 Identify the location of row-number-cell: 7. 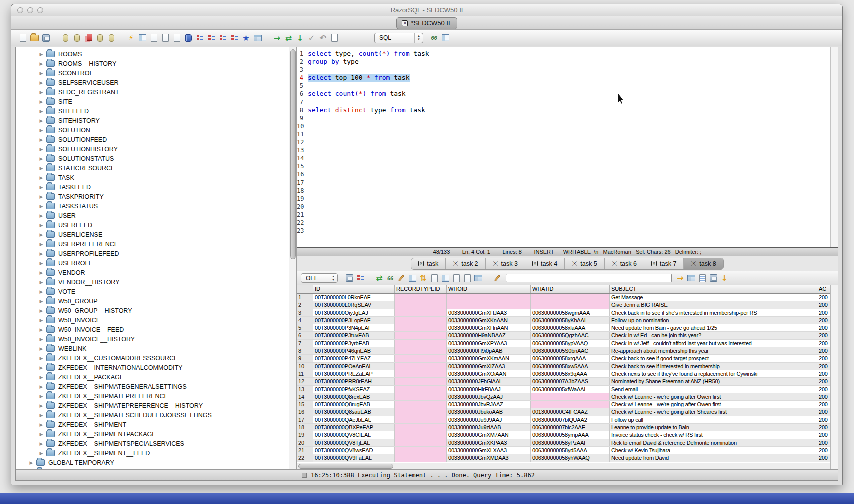
(305, 344).